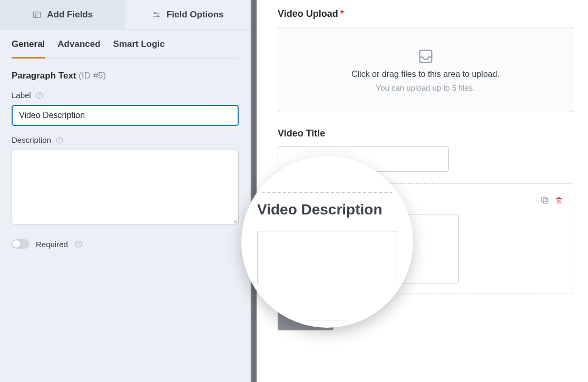 This screenshot has height=382, width=588. Describe the element at coordinates (125, 115) in the screenshot. I see `label-input` at that location.